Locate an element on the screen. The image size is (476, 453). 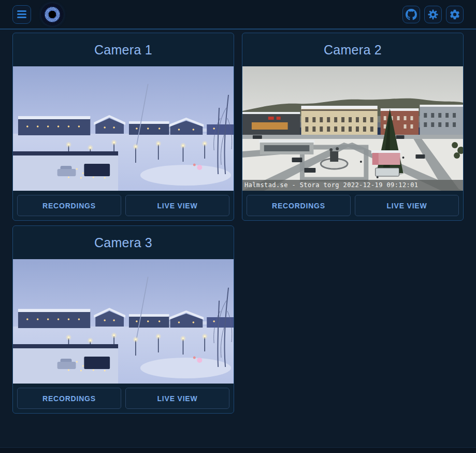
camera-title: Camera 2 is located at coordinates (353, 50).